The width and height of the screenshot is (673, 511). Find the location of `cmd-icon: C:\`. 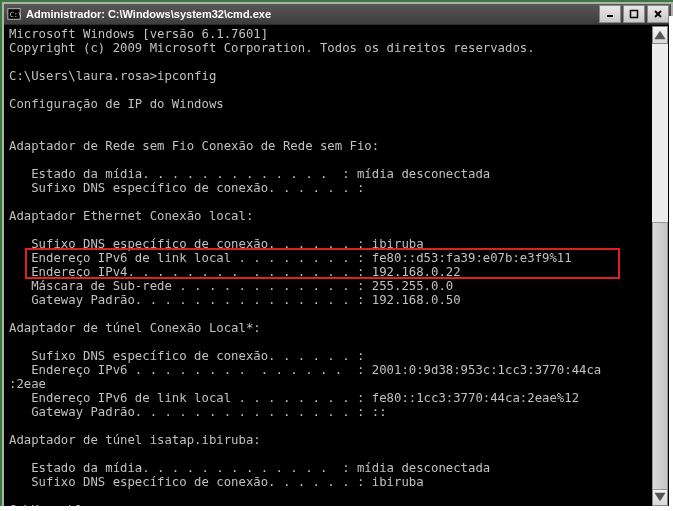

cmd-icon: C:\ is located at coordinates (14, 14).